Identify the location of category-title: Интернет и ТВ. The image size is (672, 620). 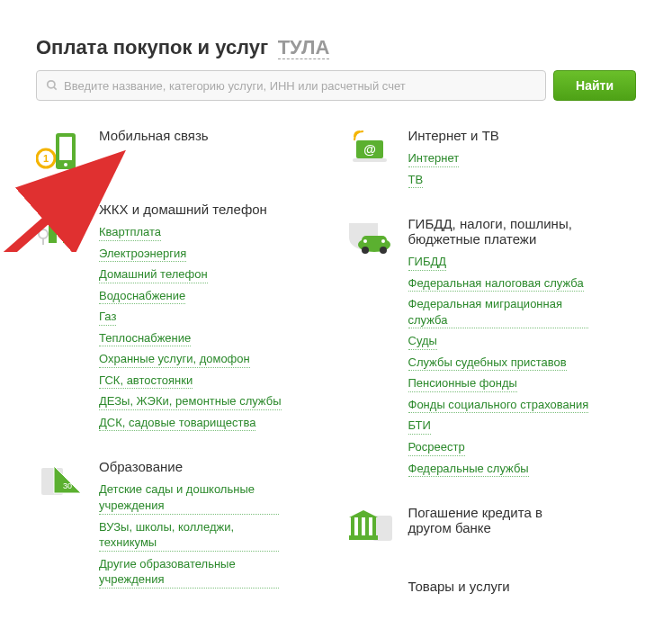
(523, 135).